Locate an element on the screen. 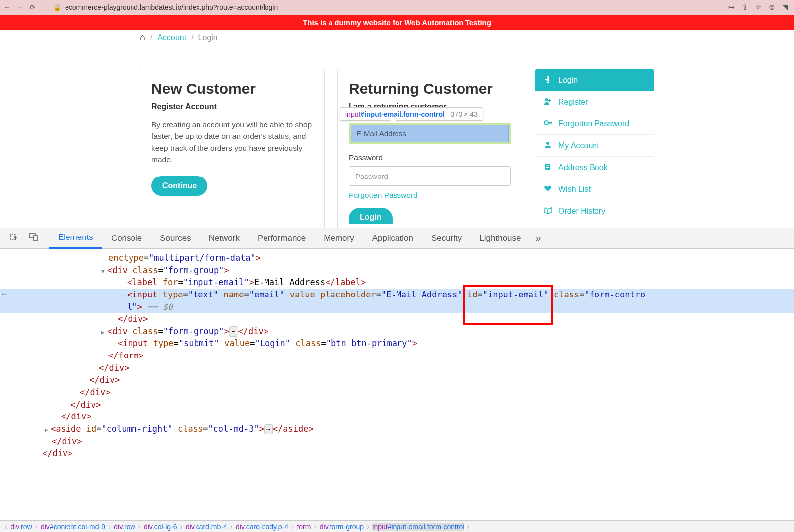  devtools-bc-item: input#input-email.form-control is located at coordinates (418, 527).